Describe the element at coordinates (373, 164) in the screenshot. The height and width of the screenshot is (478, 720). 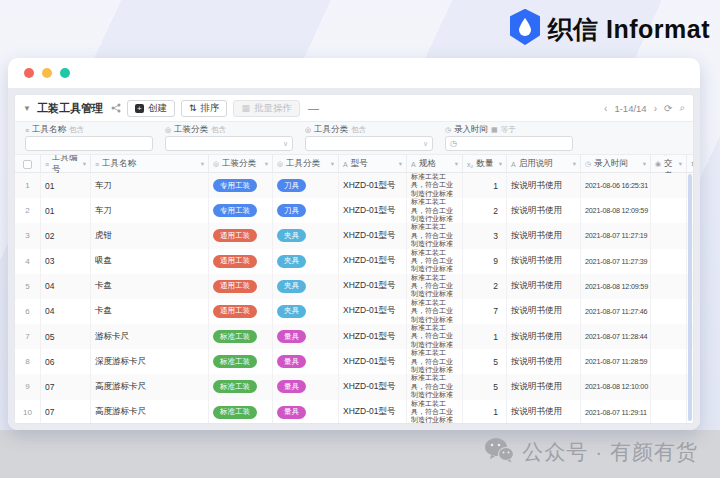
I see `column-header-model: A型号▾` at that location.